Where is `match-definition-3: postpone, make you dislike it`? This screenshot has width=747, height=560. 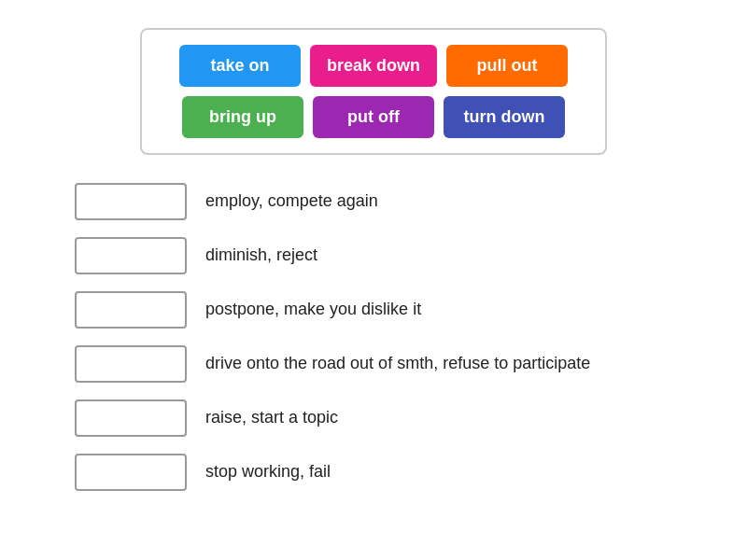 match-definition-3: postpone, make you dislike it is located at coordinates (314, 310).